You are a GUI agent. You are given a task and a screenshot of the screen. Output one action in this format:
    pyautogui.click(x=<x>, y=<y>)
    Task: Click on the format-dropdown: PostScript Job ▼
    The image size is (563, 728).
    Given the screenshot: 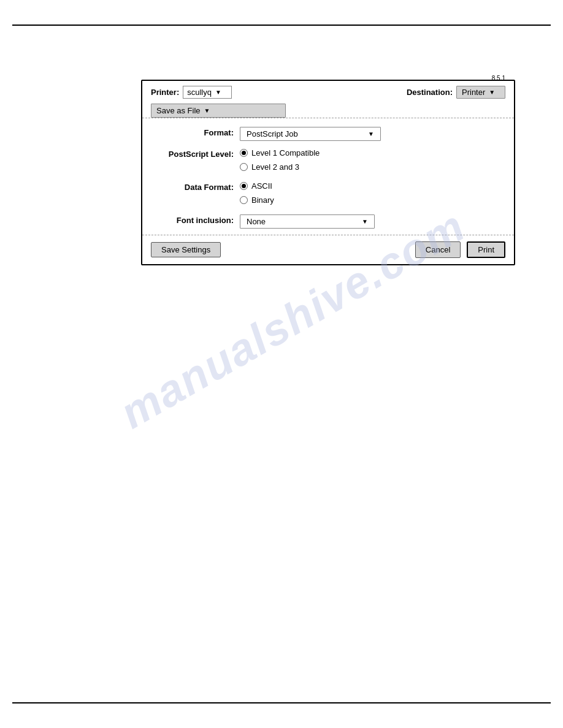 What is the action you would take?
    pyautogui.click(x=310, y=134)
    